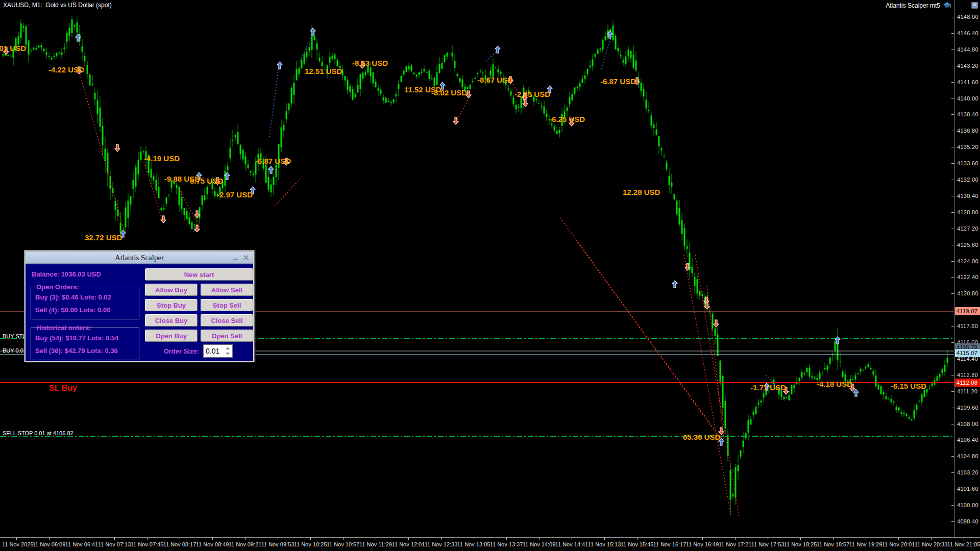 The height and width of the screenshot is (551, 980). I want to click on profit-label: 32.72 USD, so click(104, 238).